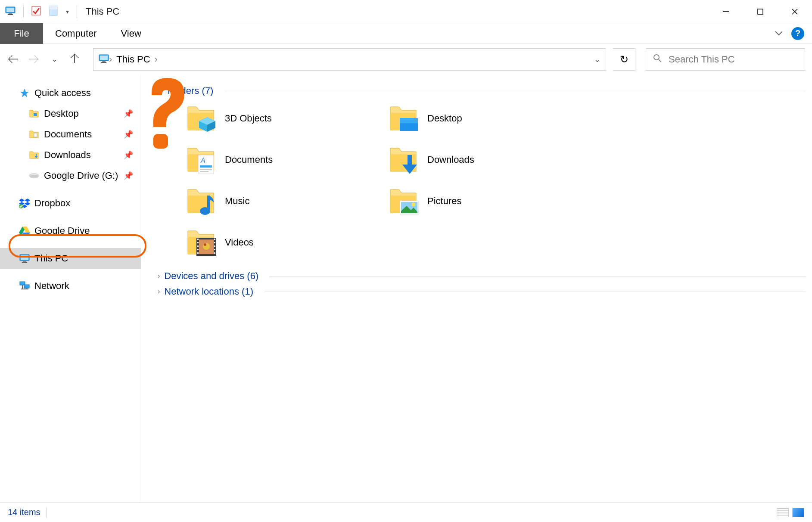  What do you see at coordinates (71, 155) in the screenshot?
I see `sidebar-item-downloads: Downloads 📌` at bounding box center [71, 155].